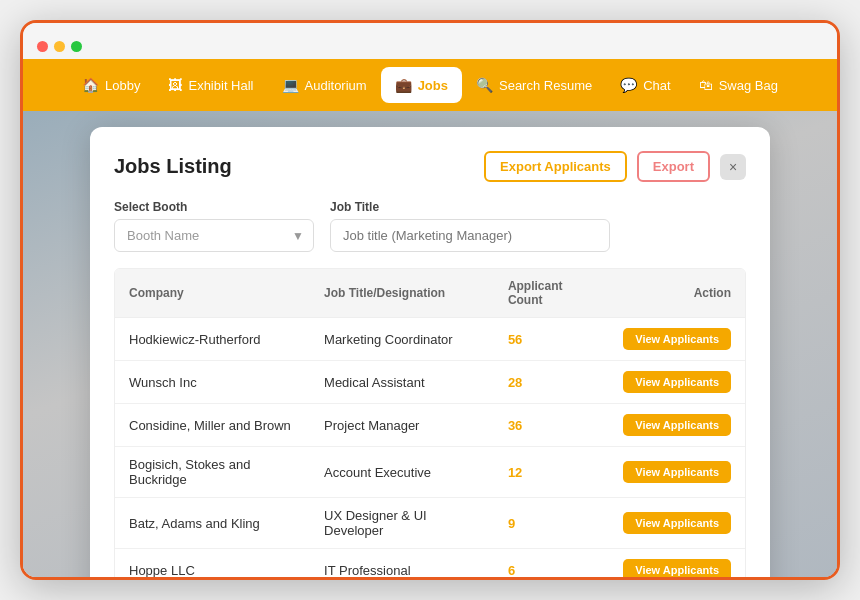 The width and height of the screenshot is (860, 600). Describe the element at coordinates (738, 85) in the screenshot. I see `nav-item-swag-bag: 🛍 Swag Bag` at that location.